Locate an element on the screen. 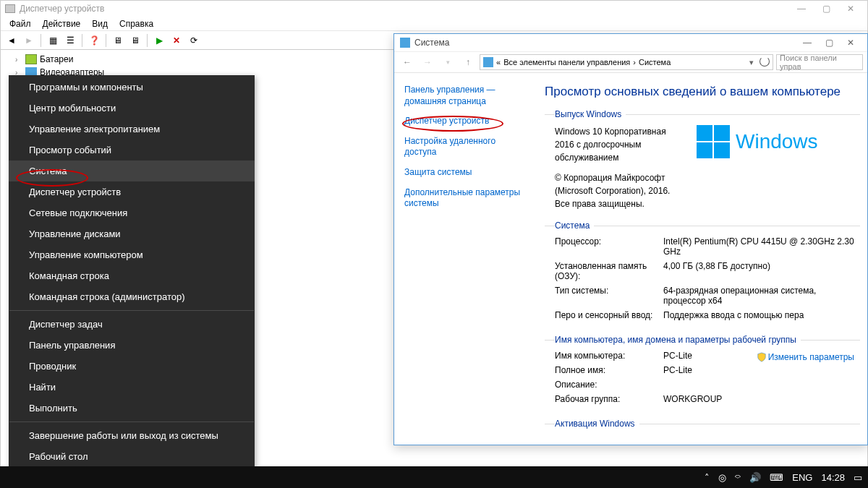 Image resolution: width=868 pixels, height=488 pixels. breadcrumb-sep: « is located at coordinates (498, 62).